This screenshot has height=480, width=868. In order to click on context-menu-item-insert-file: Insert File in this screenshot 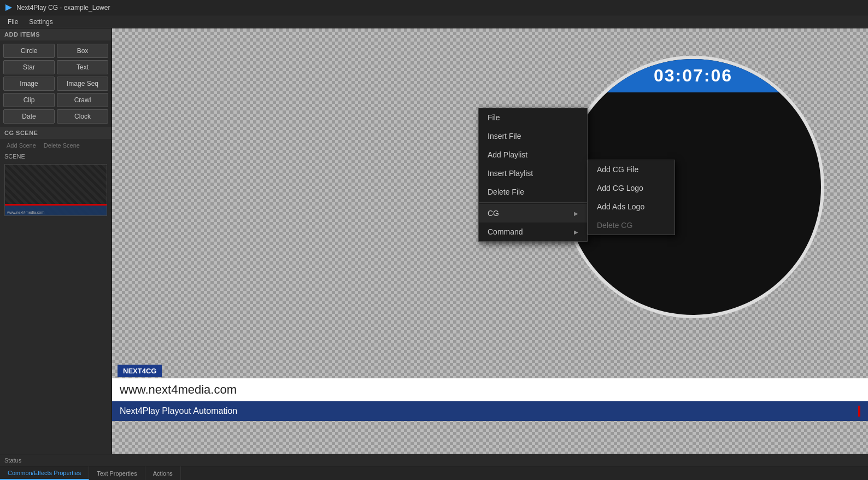, I will do `click(533, 136)`.